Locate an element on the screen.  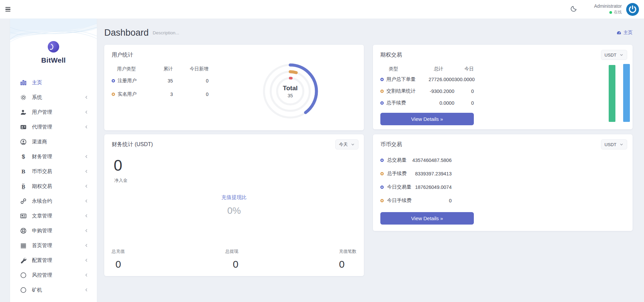
stat-label: 总提现 is located at coordinates (232, 251).